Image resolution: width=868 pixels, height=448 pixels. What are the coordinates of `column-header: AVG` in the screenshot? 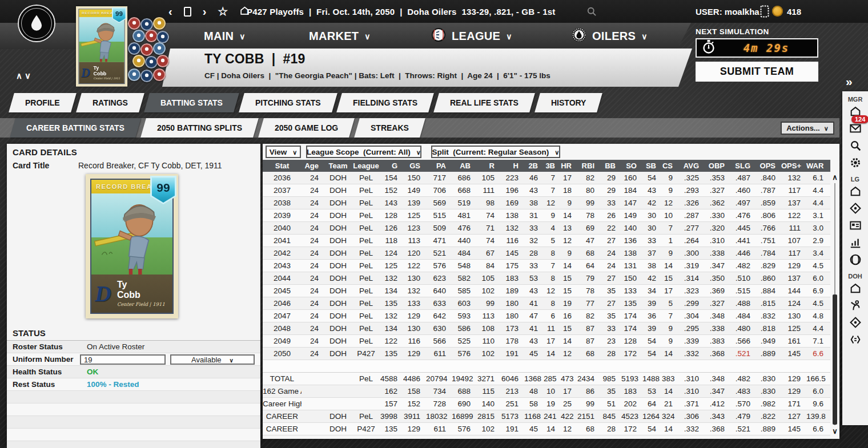 It's located at (692, 166).